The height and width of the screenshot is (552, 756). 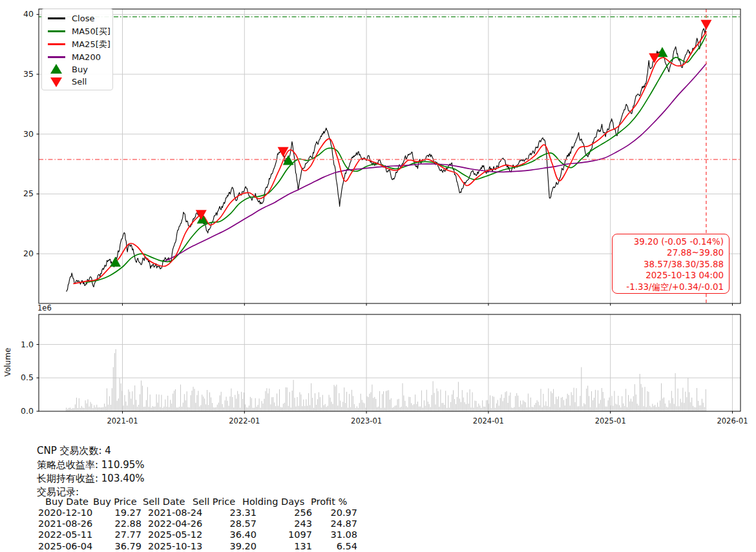 I want to click on annotation-bias: -1.33/偏空/+0.34/-0.01, so click(x=675, y=287).